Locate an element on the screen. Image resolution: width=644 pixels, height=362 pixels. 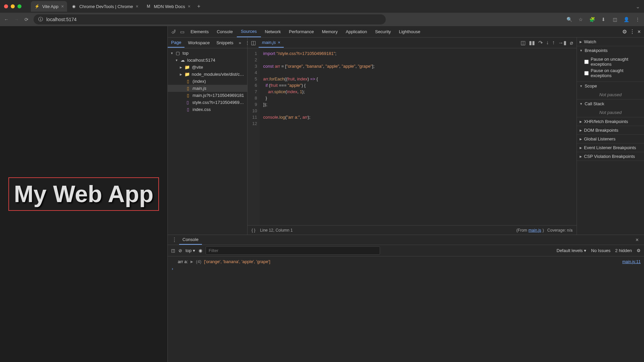
forward-button: → is located at coordinates (16, 19).